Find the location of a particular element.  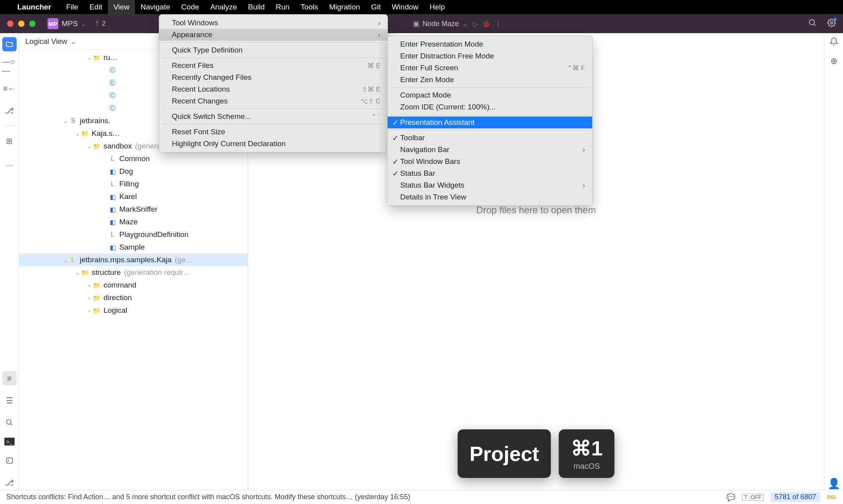

menu-item: Compact Mode is located at coordinates (490, 95).